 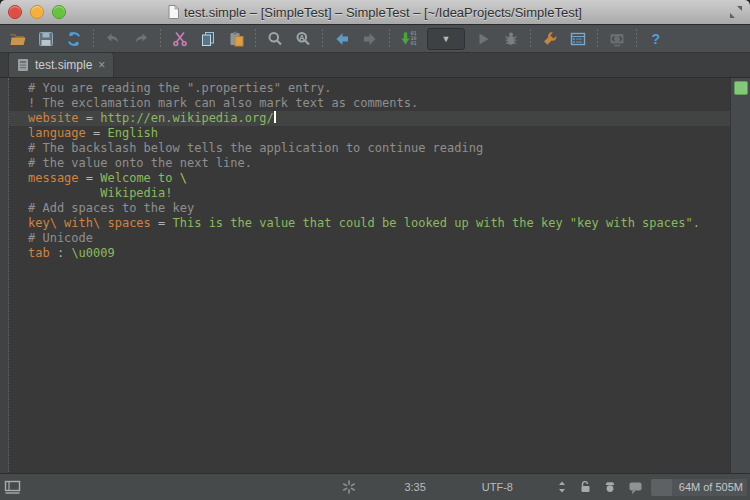 I want to click on code-line: website = http://en.wikipedia.org/, so click(x=370, y=118).